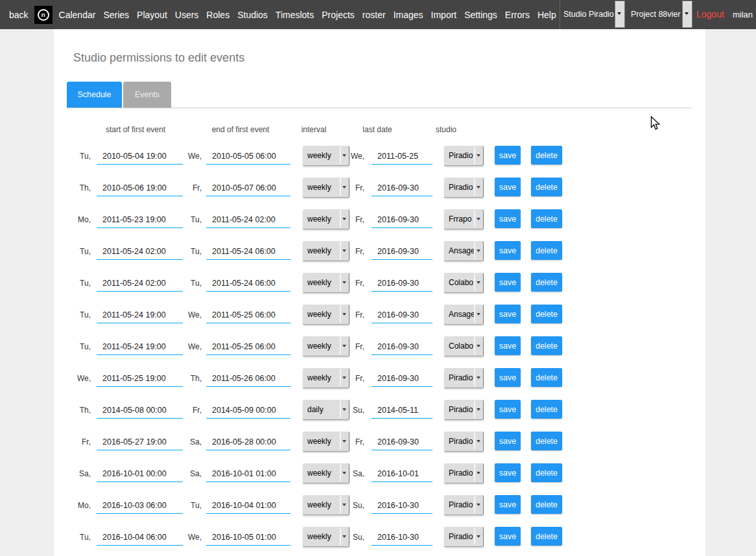 Image resolution: width=756 pixels, height=556 pixels. I want to click on nav-item-roster: roster, so click(374, 15).